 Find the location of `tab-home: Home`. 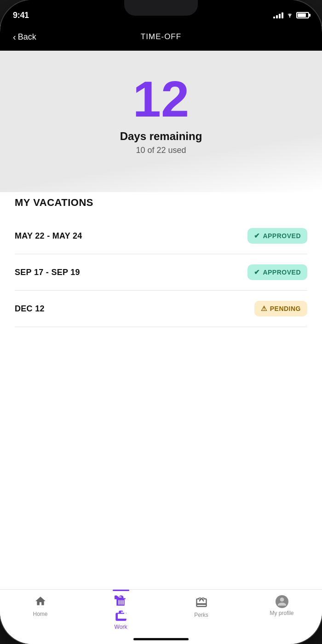

tab-home: Home is located at coordinates (40, 606).